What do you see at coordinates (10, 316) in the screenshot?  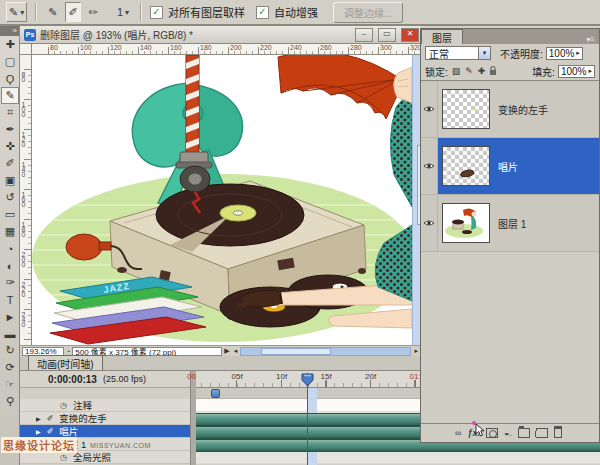 I see `tool-path-select-icon: ►` at bounding box center [10, 316].